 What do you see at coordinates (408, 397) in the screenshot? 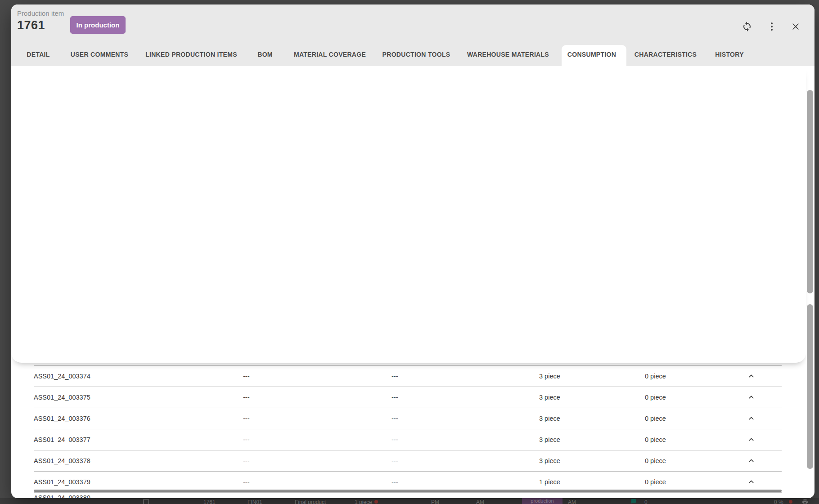
I see `table-row: ASS01_24_003375 --- --- 3 piece 0 piece` at bounding box center [408, 397].